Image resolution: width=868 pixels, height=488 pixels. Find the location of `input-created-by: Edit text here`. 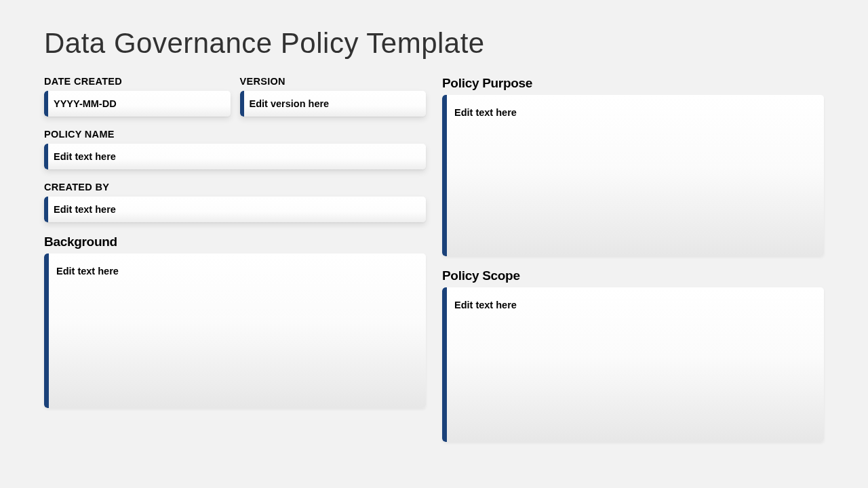

input-created-by: Edit text here is located at coordinates (235, 209).